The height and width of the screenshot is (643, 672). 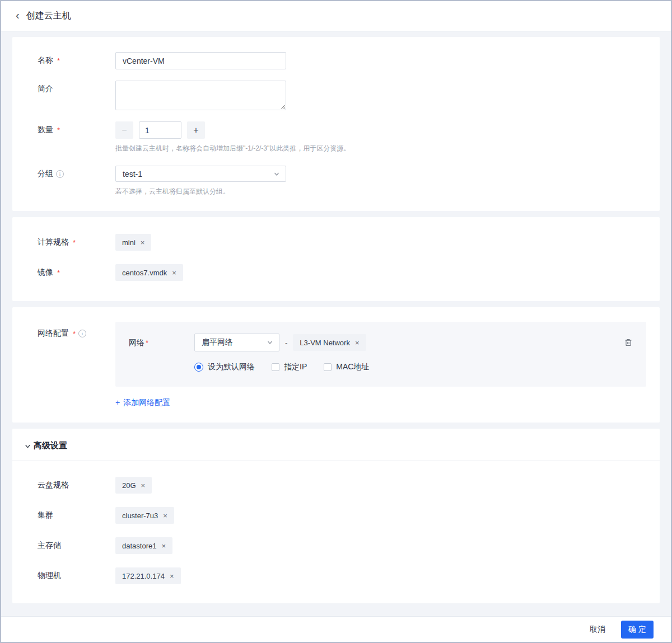 I want to click on image-tag: centos7.vmdk ×, so click(x=149, y=273).